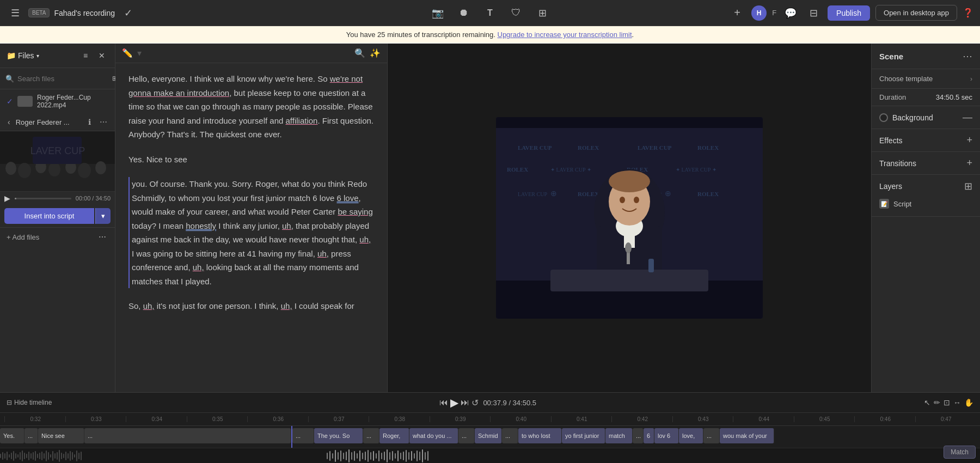 The image size is (980, 463). What do you see at coordinates (12, 436) in the screenshot?
I see `segment-yes: Yes.` at bounding box center [12, 436].